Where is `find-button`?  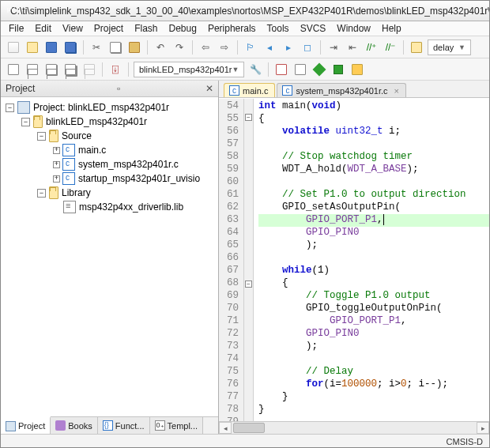 find-button is located at coordinates (416, 47).